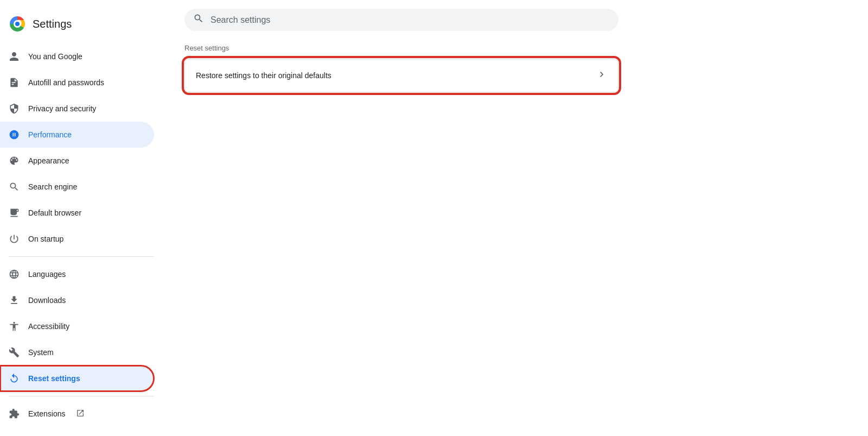 This screenshot has width=868, height=436. Describe the element at coordinates (77, 213) in the screenshot. I see `sidebar-item-default-browser: Default browser` at that location.